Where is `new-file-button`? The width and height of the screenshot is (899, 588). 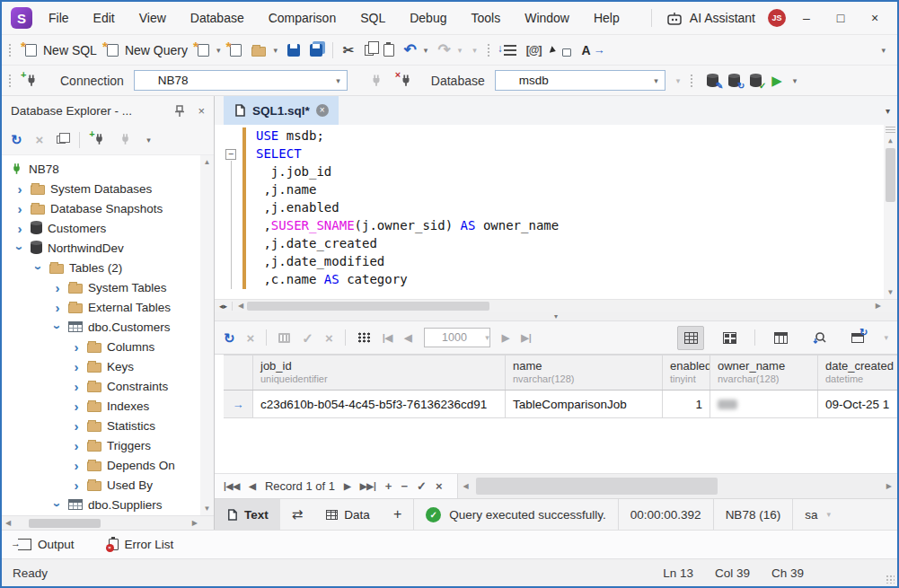 new-file-button is located at coordinates (235, 50).